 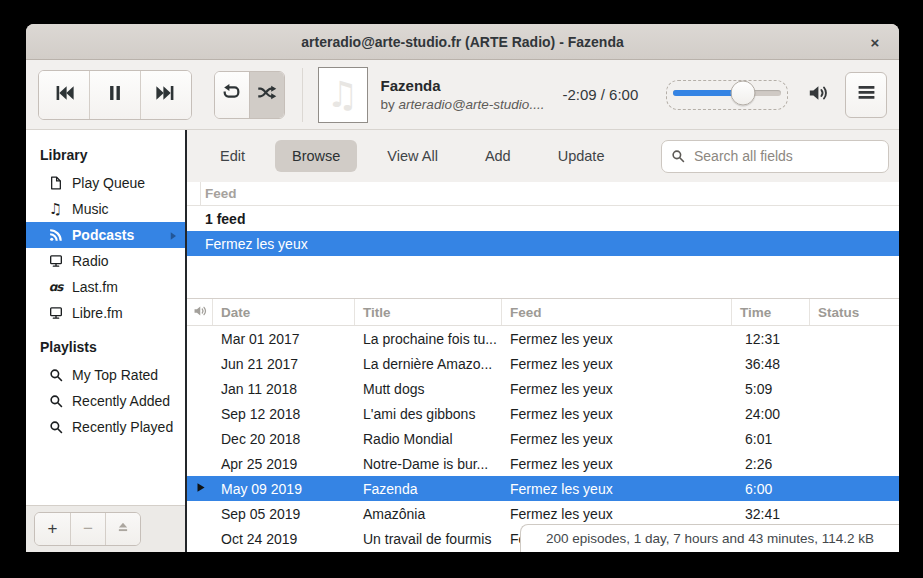 I want to click on column-header-time: Time, so click(x=771, y=312).